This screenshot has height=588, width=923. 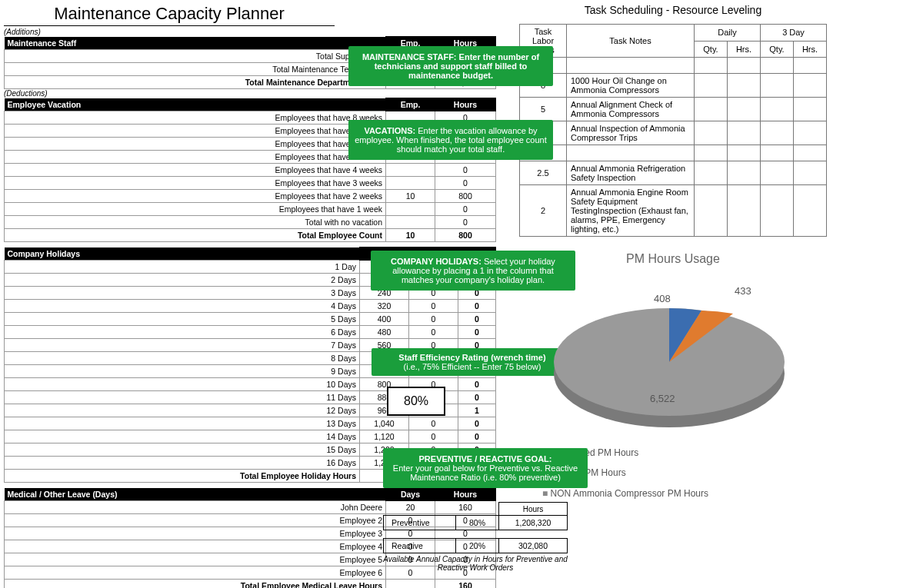 What do you see at coordinates (182, 358) in the screenshot?
I see `row-label: 8 Days` at bounding box center [182, 358].